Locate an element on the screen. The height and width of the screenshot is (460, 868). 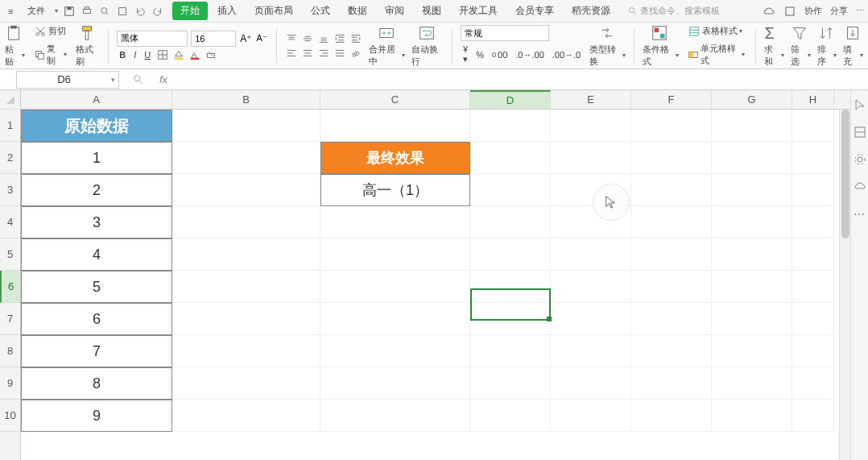
fx-search-icon is located at coordinates (138, 80).